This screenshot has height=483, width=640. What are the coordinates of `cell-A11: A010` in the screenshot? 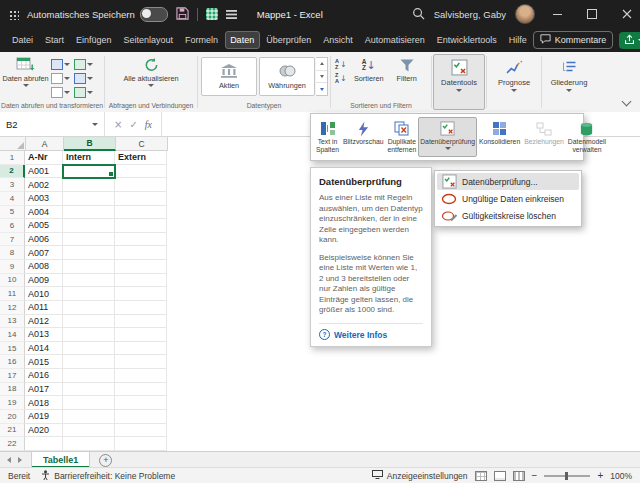 It's located at (44, 294).